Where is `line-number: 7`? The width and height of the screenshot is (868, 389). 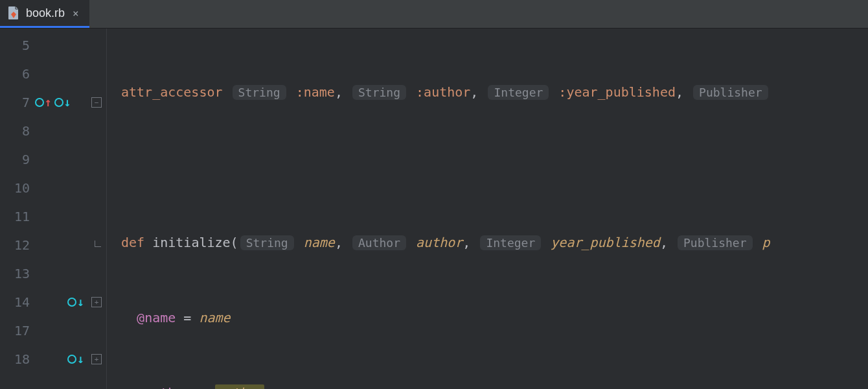 line-number: 7 is located at coordinates (17, 102).